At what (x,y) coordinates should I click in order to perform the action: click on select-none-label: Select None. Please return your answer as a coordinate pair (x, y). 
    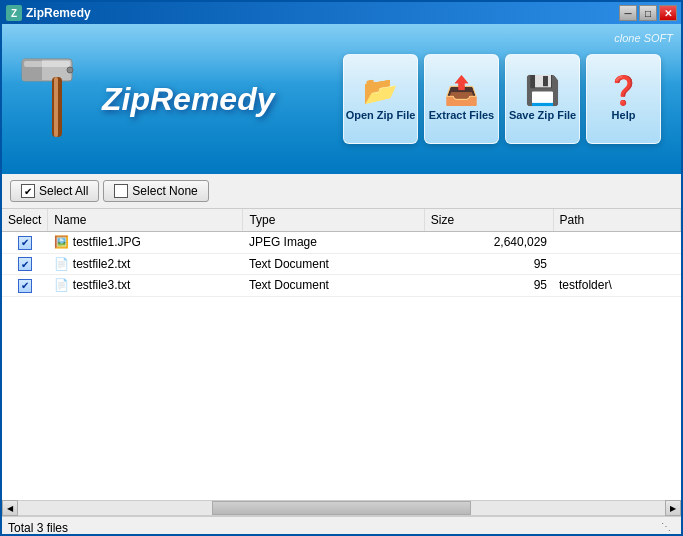
    Looking at the image, I should click on (164, 191).